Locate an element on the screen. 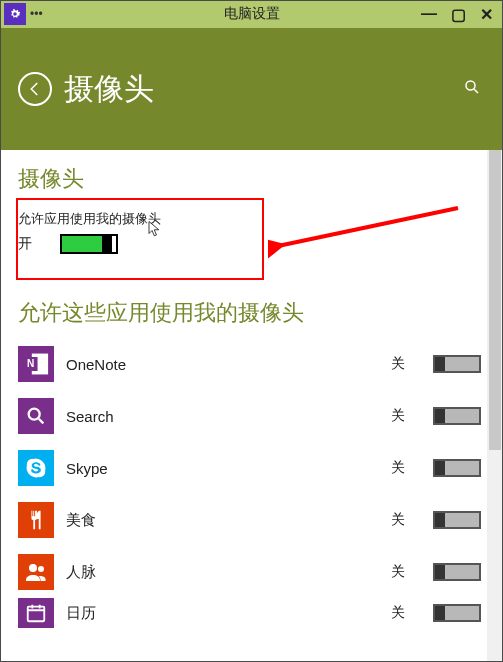 This screenshot has height=662, width=503. app-name: 日历 is located at coordinates (222, 614).